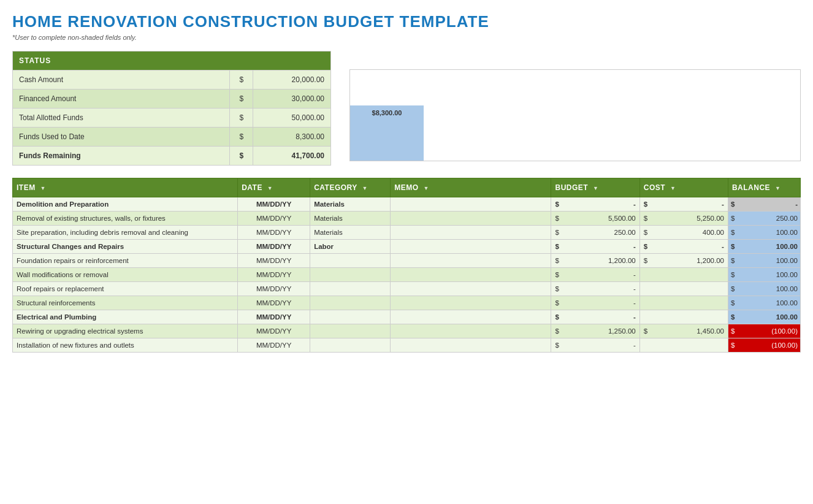 The height and width of the screenshot is (504, 813). Describe the element at coordinates (407, 275) in the screenshot. I see `table-row: Wall modifications or removalMM/DD/YY$-$…` at that location.